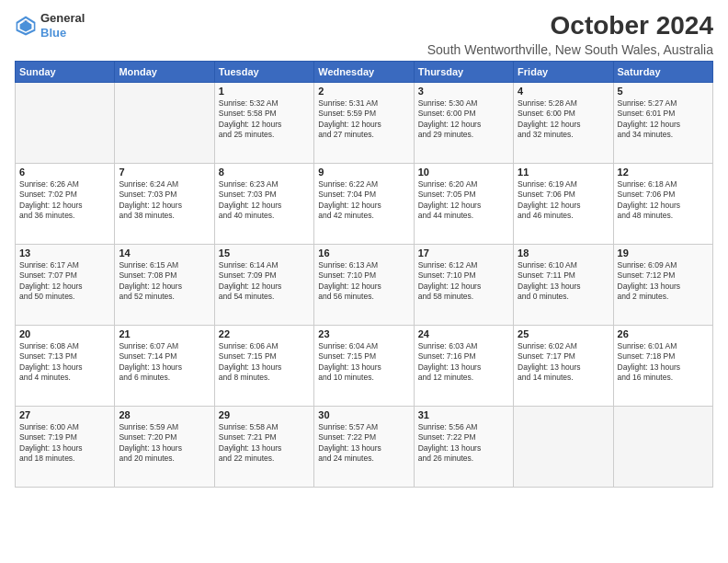  I want to click on day-number: 29, so click(265, 415).